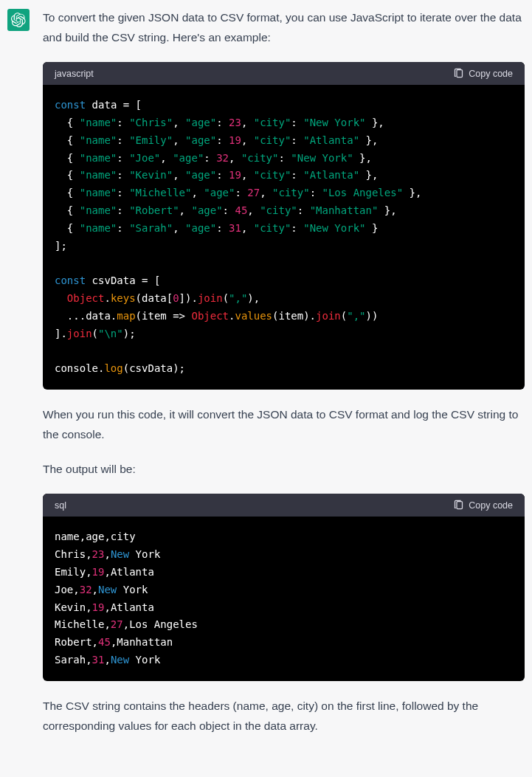  Describe the element at coordinates (283, 505) in the screenshot. I see `code-header: sql Copy code` at that location.